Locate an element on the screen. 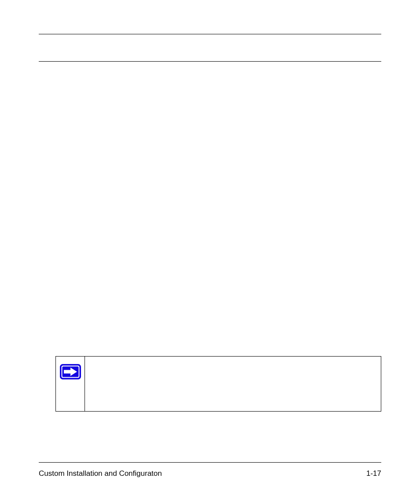 The image size is (420, 504). header-rule-bottom is located at coordinates (210, 62).